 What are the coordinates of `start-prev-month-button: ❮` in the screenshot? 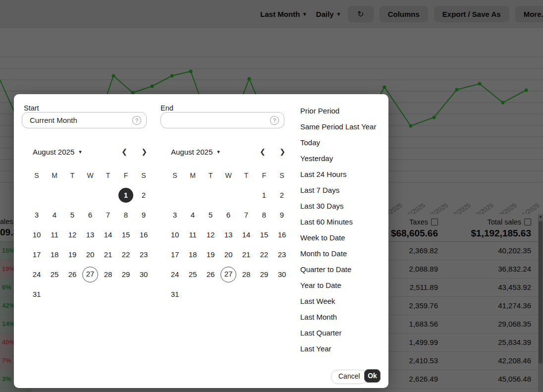 It's located at (124, 152).